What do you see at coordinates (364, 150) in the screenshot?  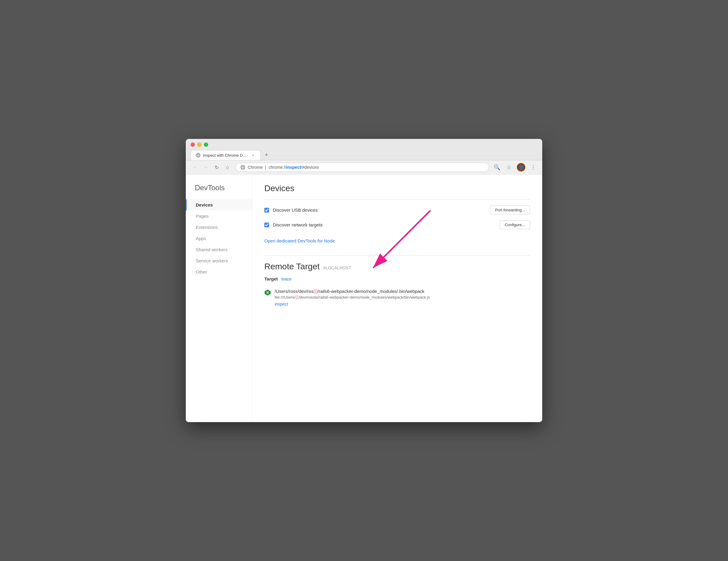 I see `title-bar: Inspect with Chrome Developer × +` at bounding box center [364, 150].